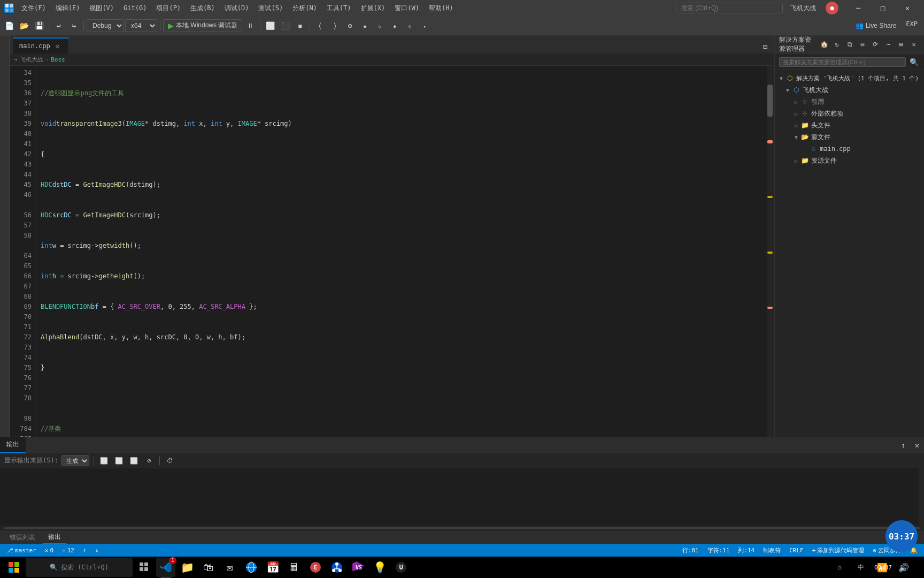  What do you see at coordinates (849, 78) in the screenshot?
I see `tree-root: ▼ ⬡ 解决方案 '飞机大战' (1 个项目, 共 1 个)` at bounding box center [849, 78].